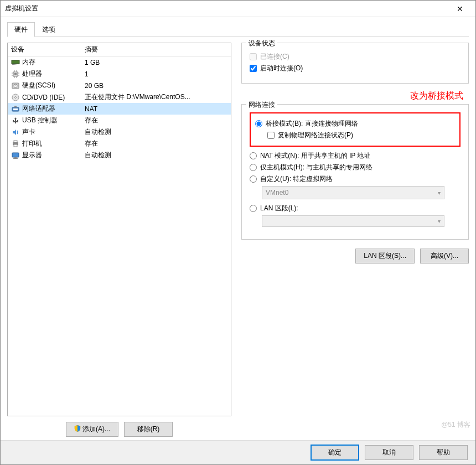  What do you see at coordinates (120, 85) in the screenshot?
I see `device-row-hdd: 硬盘(SCSI)20 GB` at bounding box center [120, 85].